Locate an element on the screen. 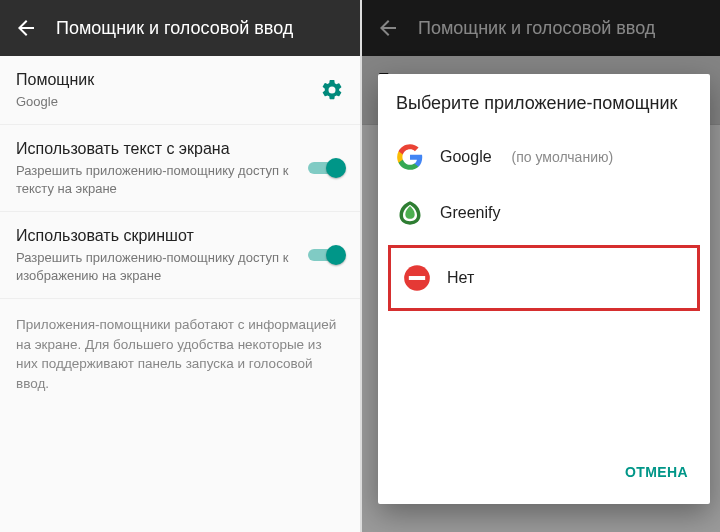 The width and height of the screenshot is (720, 532). screenshot-title: Использовать скриншот is located at coordinates (156, 236).